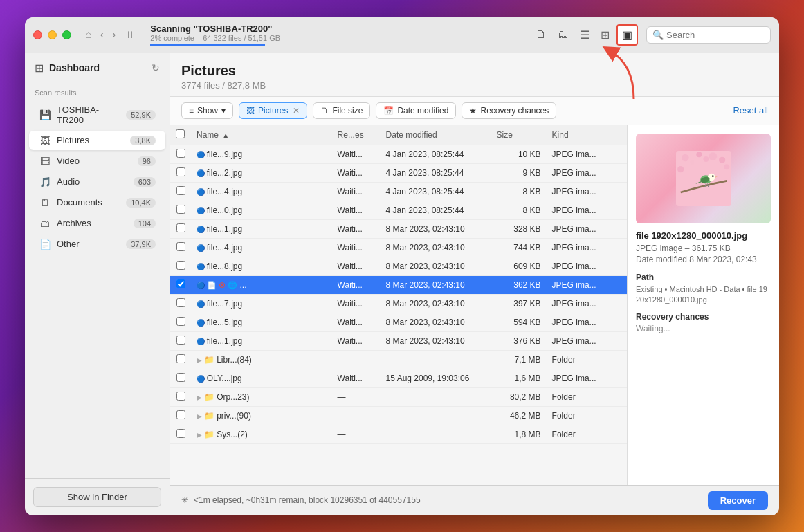  I want to click on sidebar-item-pictures: 🖼 Pictures 3,8K, so click(97, 140).